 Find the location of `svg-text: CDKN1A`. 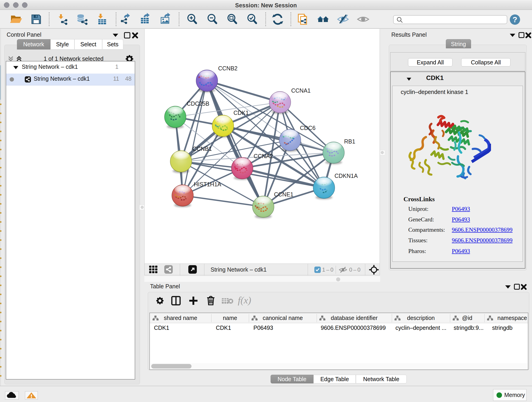

svg-text: CDKN1A is located at coordinates (346, 176).